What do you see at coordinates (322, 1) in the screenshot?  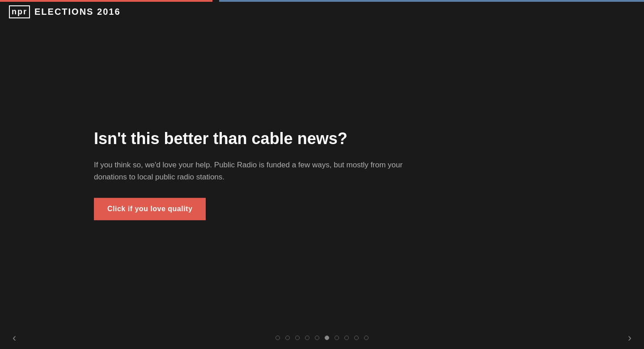 I see `top-progress-bars` at bounding box center [322, 1].